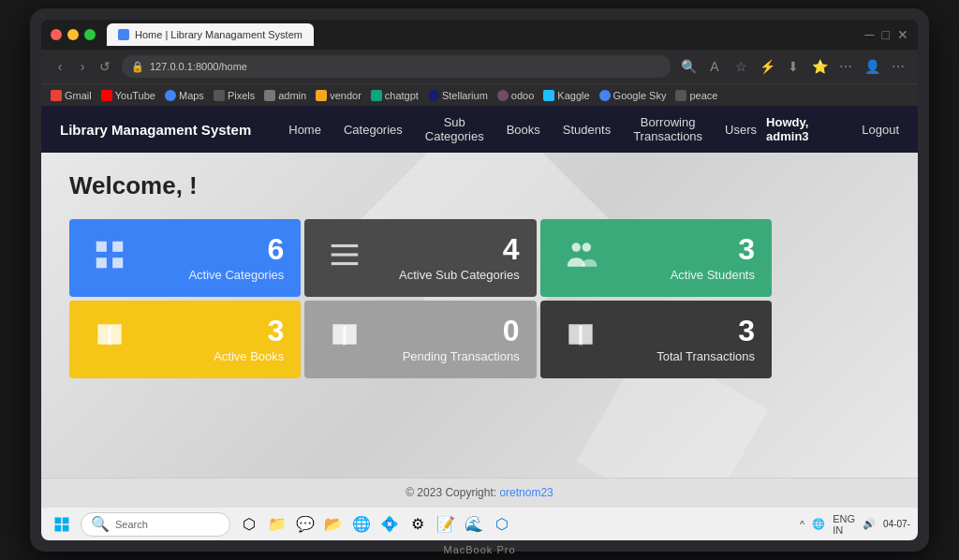 The image size is (959, 560). What do you see at coordinates (208, 356) in the screenshot?
I see `books-label: Active Books` at bounding box center [208, 356].